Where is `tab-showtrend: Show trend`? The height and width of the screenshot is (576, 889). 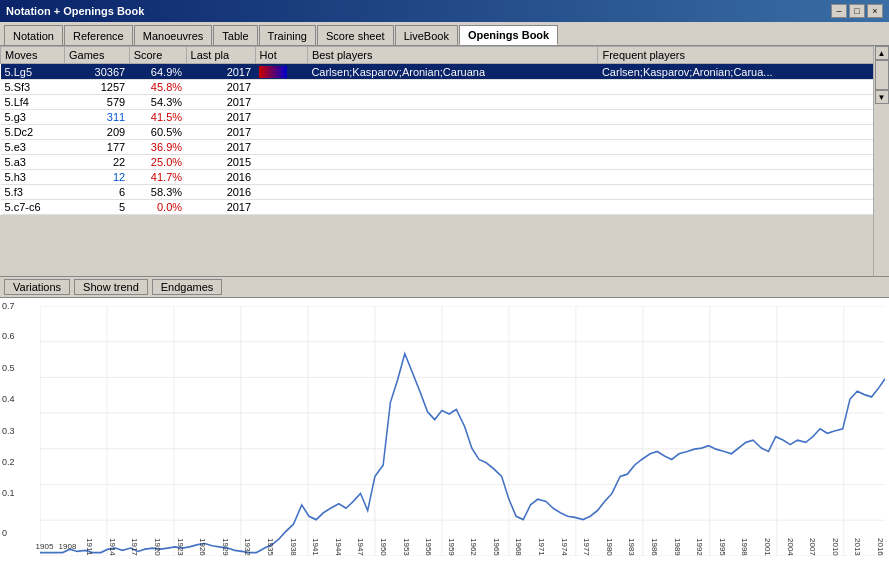
tab-showtrend: Show trend is located at coordinates (111, 287).